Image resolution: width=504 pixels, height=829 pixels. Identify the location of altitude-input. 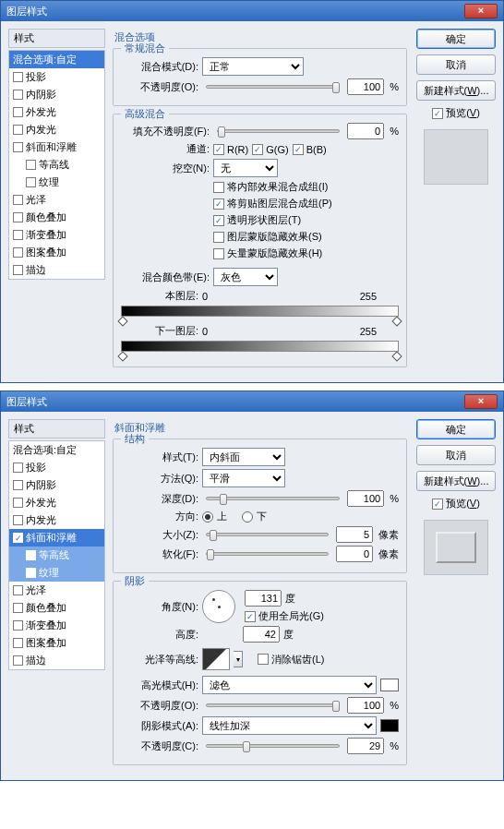
(261, 634).